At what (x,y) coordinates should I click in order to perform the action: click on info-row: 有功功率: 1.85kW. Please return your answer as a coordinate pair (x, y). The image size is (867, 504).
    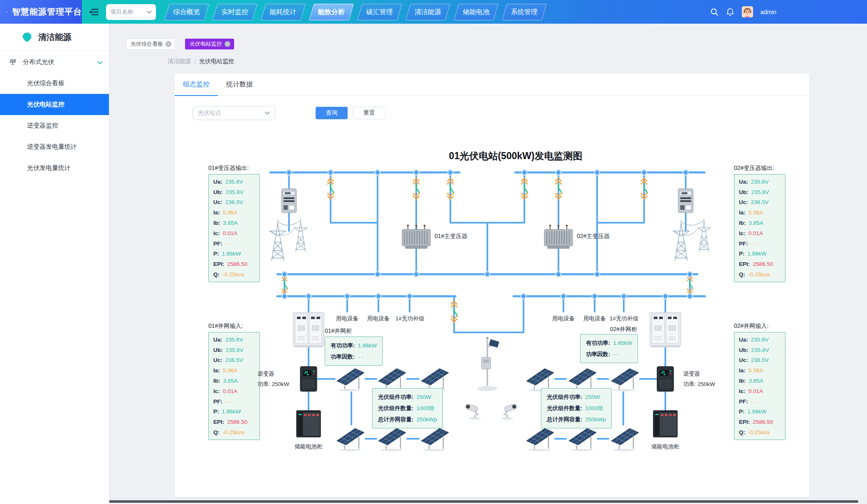
    Looking at the image, I should click on (609, 343).